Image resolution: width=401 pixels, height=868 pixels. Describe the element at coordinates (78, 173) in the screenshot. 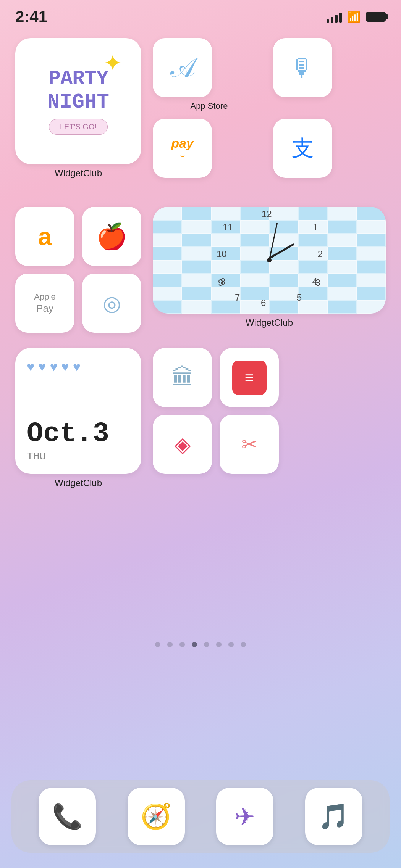

I see `party-widget-label: WidgetClub` at that location.